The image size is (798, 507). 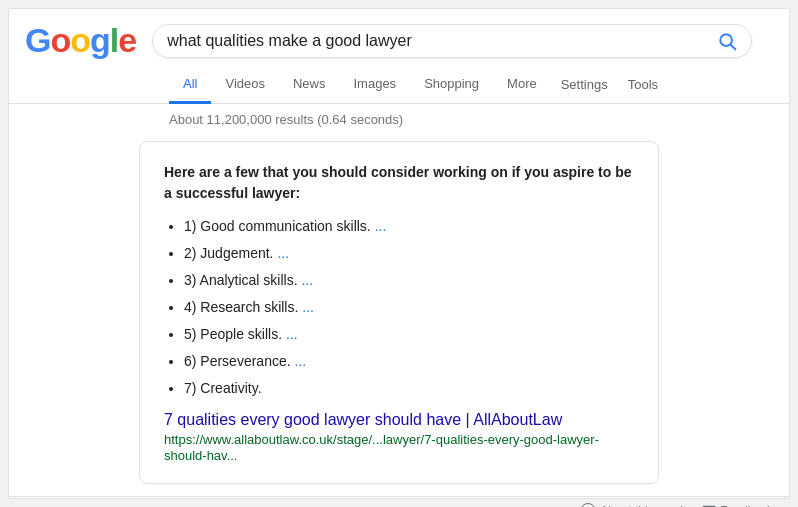 What do you see at coordinates (80, 40) in the screenshot?
I see `logo-letter-o2: o` at bounding box center [80, 40].